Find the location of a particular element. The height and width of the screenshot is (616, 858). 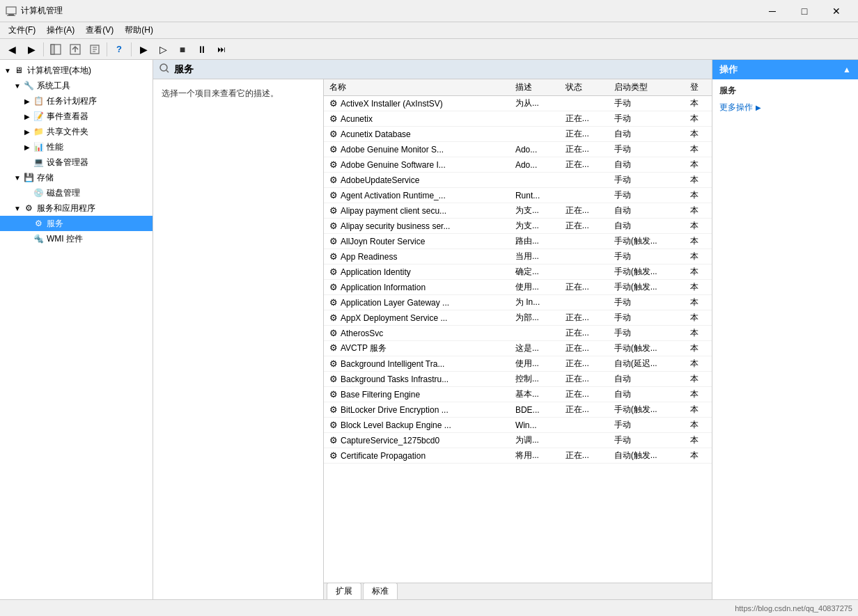

run-button: ▶ is located at coordinates (143, 49).